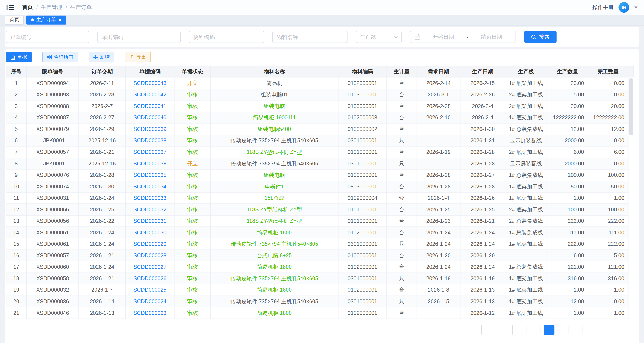 The width and height of the screenshot is (644, 343). What do you see at coordinates (492, 37) in the screenshot?
I see `end-date-placeholder: 结束日期` at bounding box center [492, 37].